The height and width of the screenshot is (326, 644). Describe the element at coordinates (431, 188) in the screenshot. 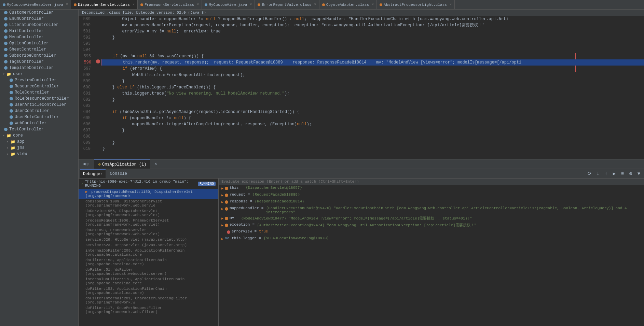

I see `var-this: ▶ this = {DispatcherServlet@18957}` at that location.